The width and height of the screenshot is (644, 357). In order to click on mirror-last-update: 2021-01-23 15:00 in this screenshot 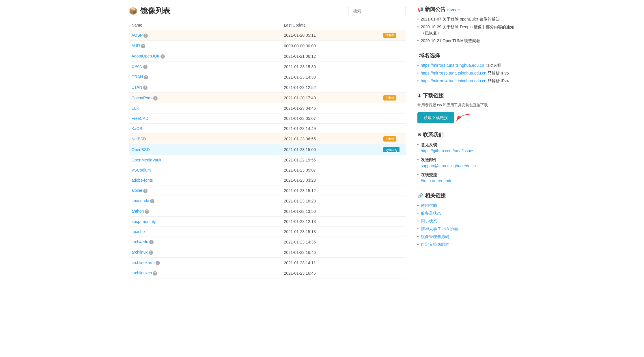, I will do `click(330, 150)`.